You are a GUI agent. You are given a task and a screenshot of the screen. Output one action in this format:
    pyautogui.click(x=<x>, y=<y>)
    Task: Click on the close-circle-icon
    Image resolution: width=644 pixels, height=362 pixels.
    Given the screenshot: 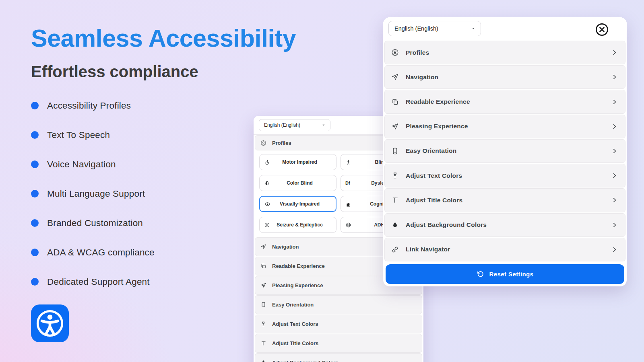 What is the action you would take?
    pyautogui.click(x=602, y=30)
    